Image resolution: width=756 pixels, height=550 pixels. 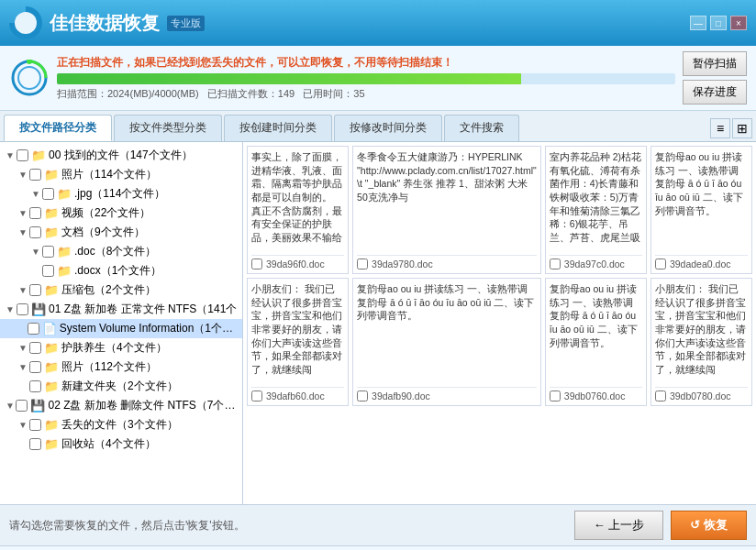 I want to click on scan-range: 扫描范围：2024(MB)/4000(MB), so click(x=128, y=94).